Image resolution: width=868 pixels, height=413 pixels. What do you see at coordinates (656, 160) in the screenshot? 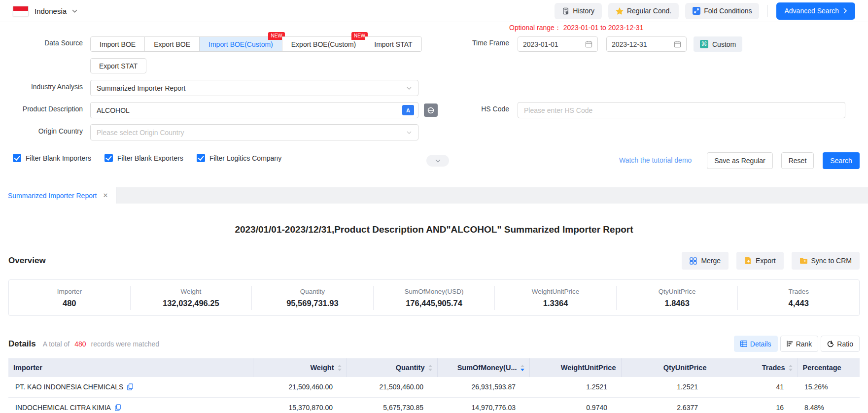
I see `tutorial-demo-link: Watch the tutorial demo` at bounding box center [656, 160].